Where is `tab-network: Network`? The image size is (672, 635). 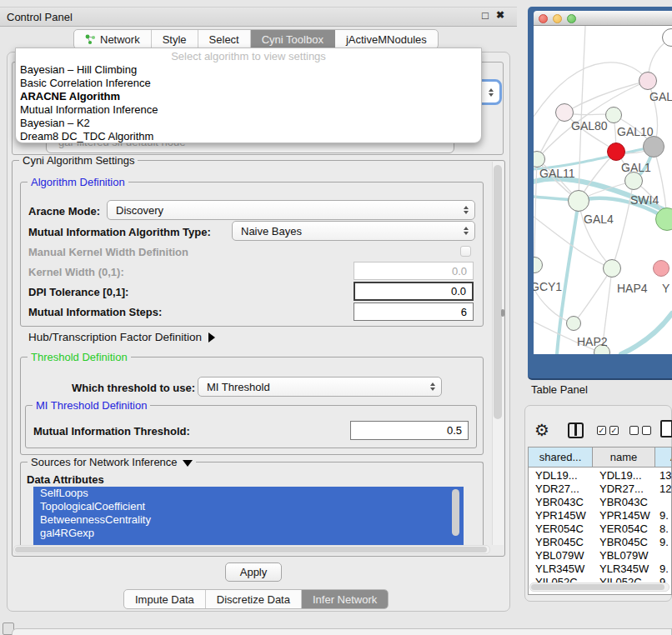 tab-network: Network is located at coordinates (113, 39).